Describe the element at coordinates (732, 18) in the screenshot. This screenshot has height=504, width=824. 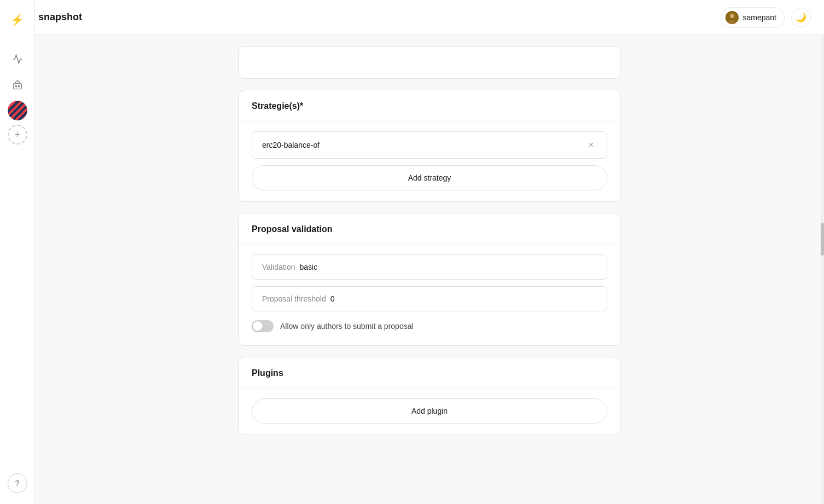
I see `avatar-image` at that location.